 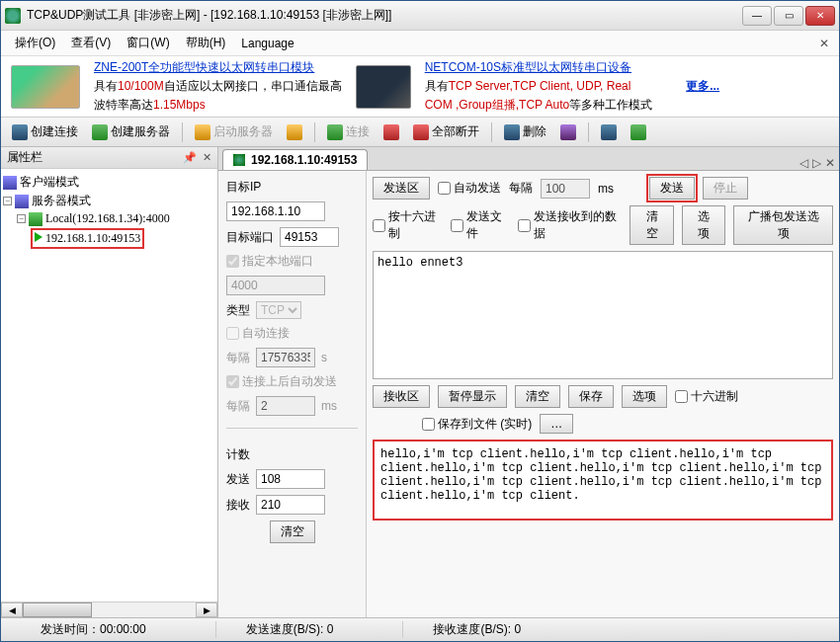 What do you see at coordinates (109, 239) in the screenshot?
I see `tree-active-conn: 192.168.1.10:49153` at bounding box center [109, 239].